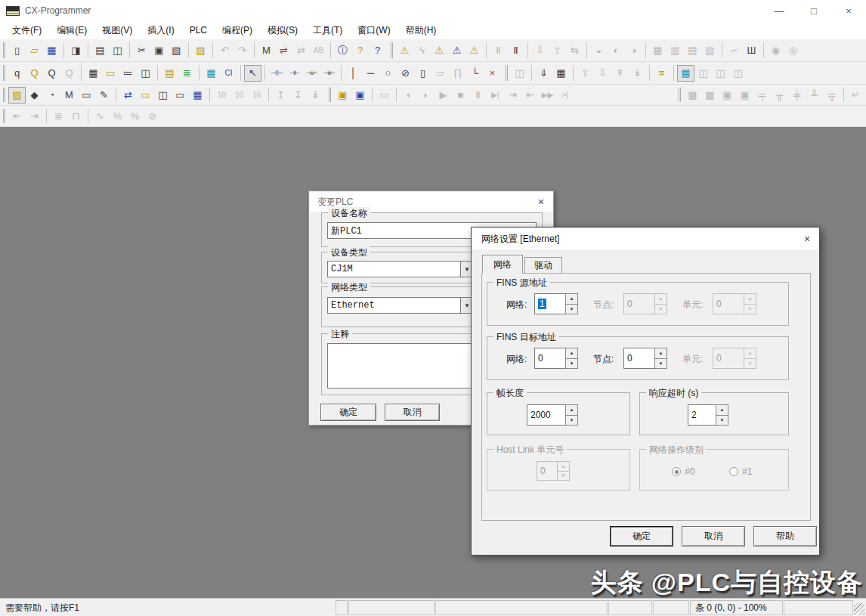 This screenshot has width=866, height=616. What do you see at coordinates (475, 51) in the screenshot?
I see `compile-plc-button: ⚠` at bounding box center [475, 51].